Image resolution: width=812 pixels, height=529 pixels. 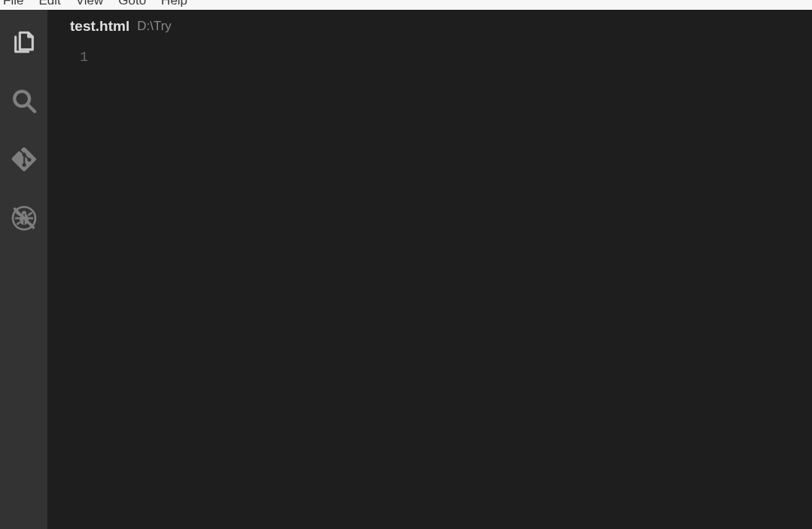 I want to click on editor-tab: test.html D:\Try, so click(x=430, y=26).